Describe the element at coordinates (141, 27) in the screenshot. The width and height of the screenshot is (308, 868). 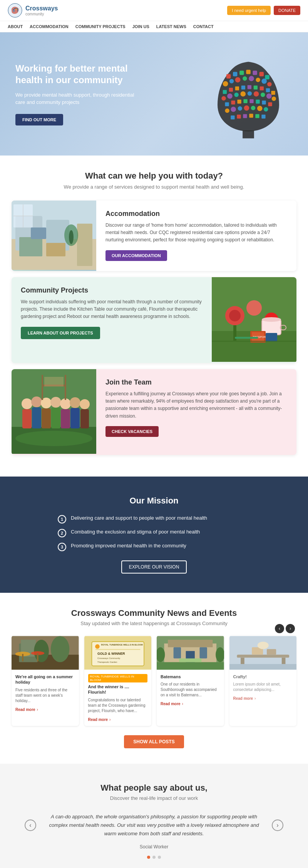
I see `nav-join: JOIN US` at that location.